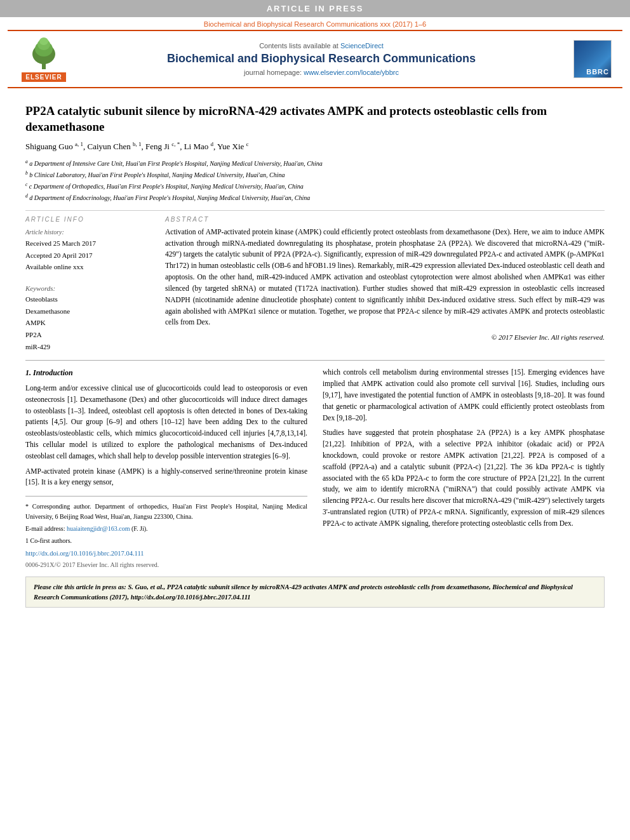  What do you see at coordinates (55, 267) in the screenshot?
I see `available-online: Available online xxx` at bounding box center [55, 267].